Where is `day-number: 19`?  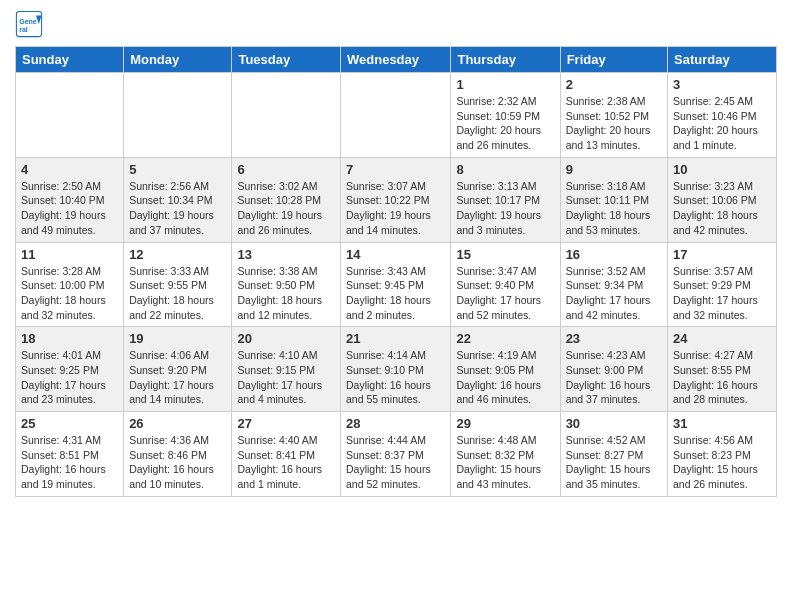 day-number: 19 is located at coordinates (178, 338).